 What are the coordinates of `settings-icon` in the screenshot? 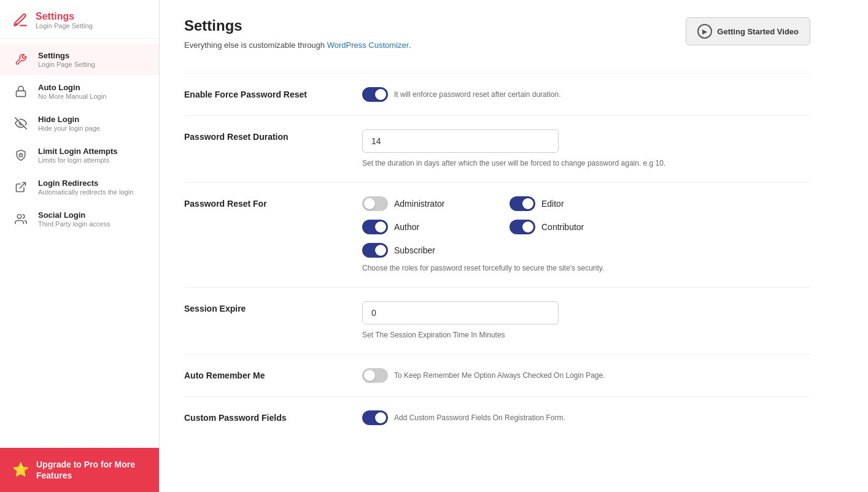 It's located at (20, 20).